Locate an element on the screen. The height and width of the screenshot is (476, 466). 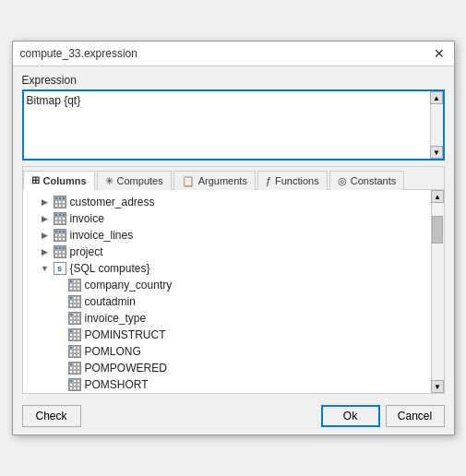
tab-computes-label: Computes is located at coordinates (140, 181).